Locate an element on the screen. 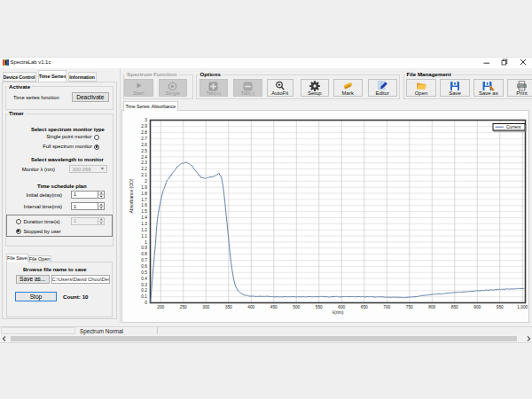 The image size is (532, 399). svg-text: 0.1 is located at coordinates (144, 296).